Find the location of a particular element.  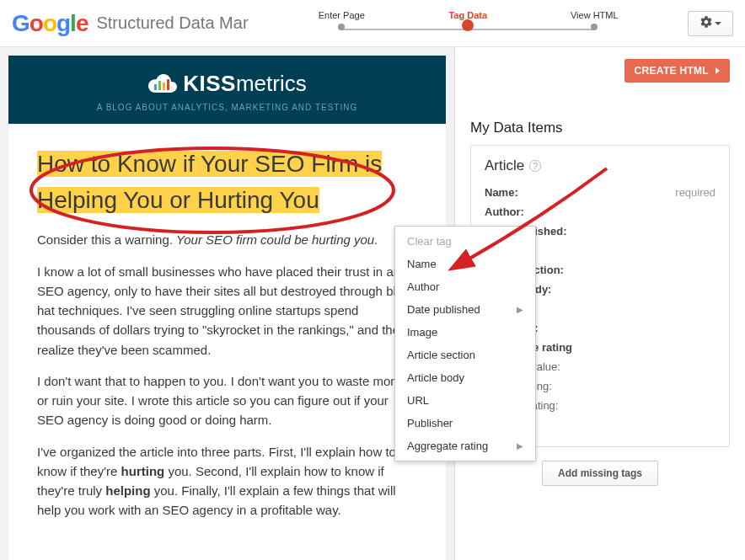

tool-name: Structured Data Mar is located at coordinates (172, 24).